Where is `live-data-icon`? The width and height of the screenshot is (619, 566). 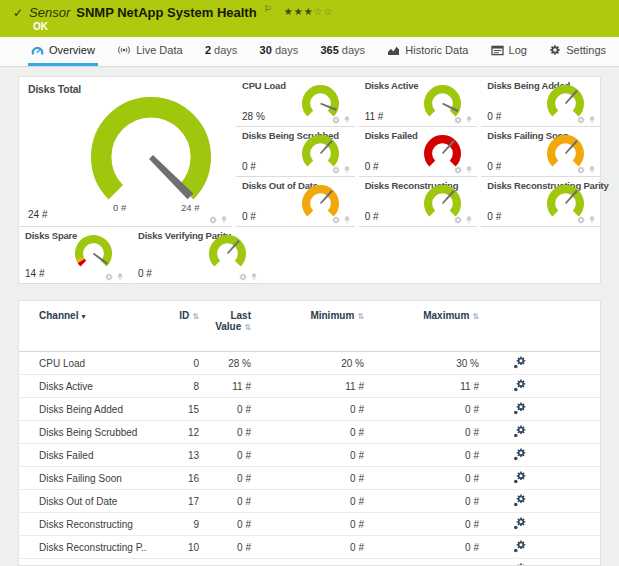 live-data-icon is located at coordinates (124, 50).